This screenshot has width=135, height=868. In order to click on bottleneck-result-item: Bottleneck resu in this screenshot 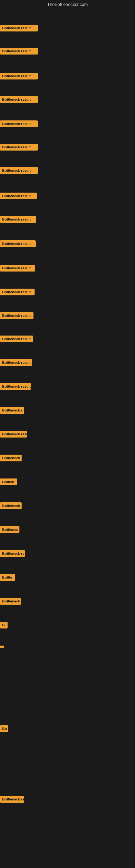, I will do `click(13, 434)`.